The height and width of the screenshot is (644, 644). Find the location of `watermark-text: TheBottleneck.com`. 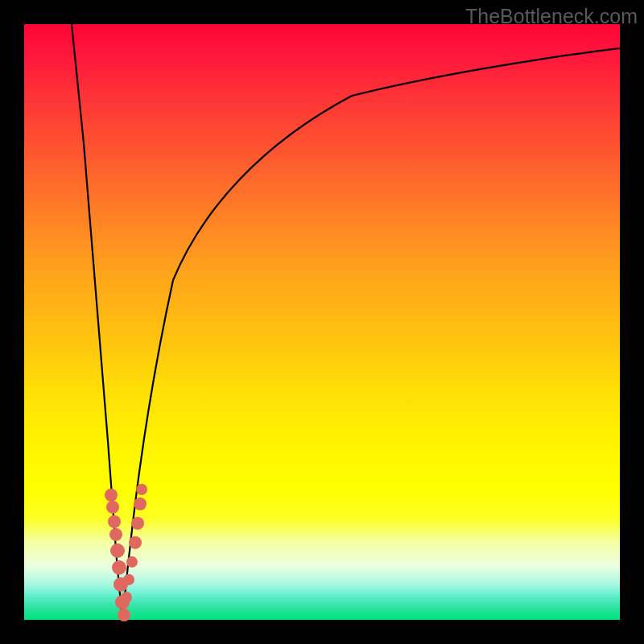

watermark-text: TheBottleneck.com is located at coordinates (551, 16).